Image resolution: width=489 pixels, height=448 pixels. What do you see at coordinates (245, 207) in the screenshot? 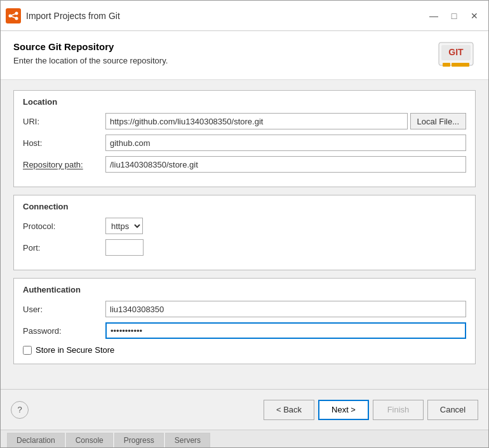
I see `connection-legend: Connection` at bounding box center [245, 207].